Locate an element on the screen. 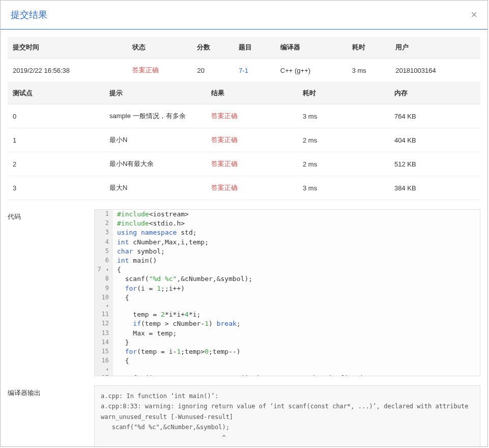 The height and width of the screenshot is (448, 489). cell-case-memory: 512 KB is located at coordinates (435, 164).